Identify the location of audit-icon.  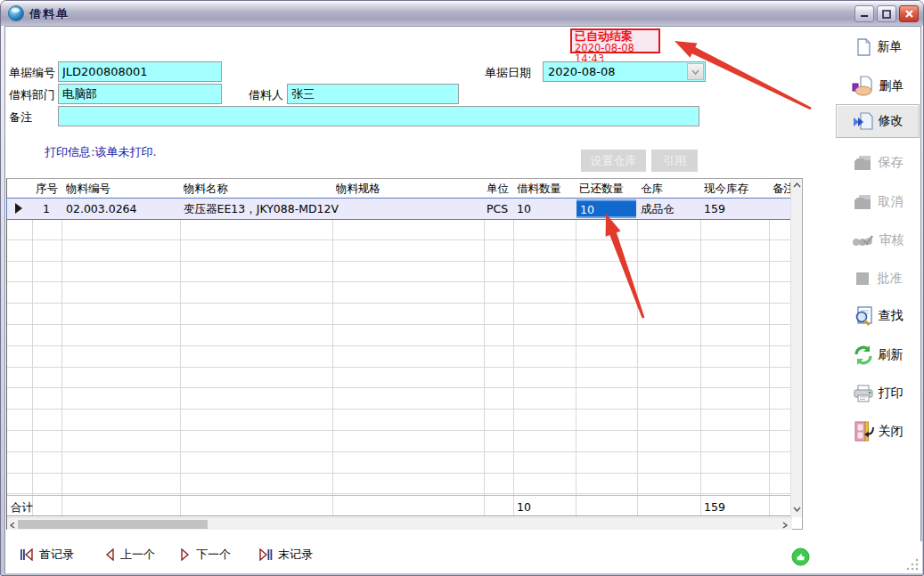
(863, 240).